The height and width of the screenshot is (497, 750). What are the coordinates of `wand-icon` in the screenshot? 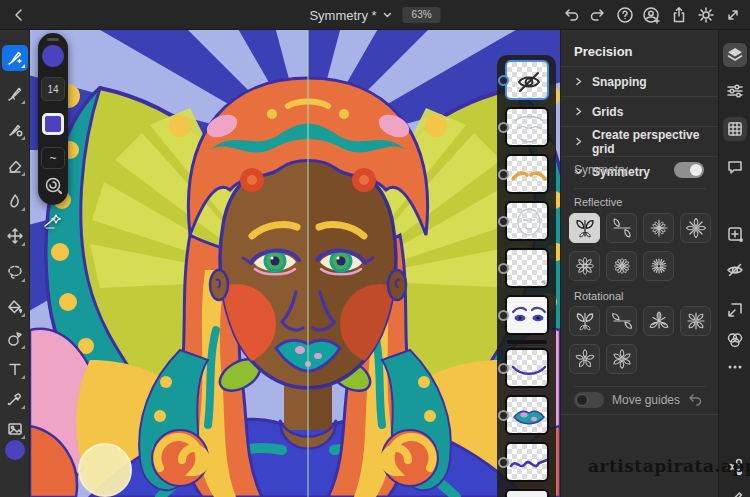 It's located at (53, 220).